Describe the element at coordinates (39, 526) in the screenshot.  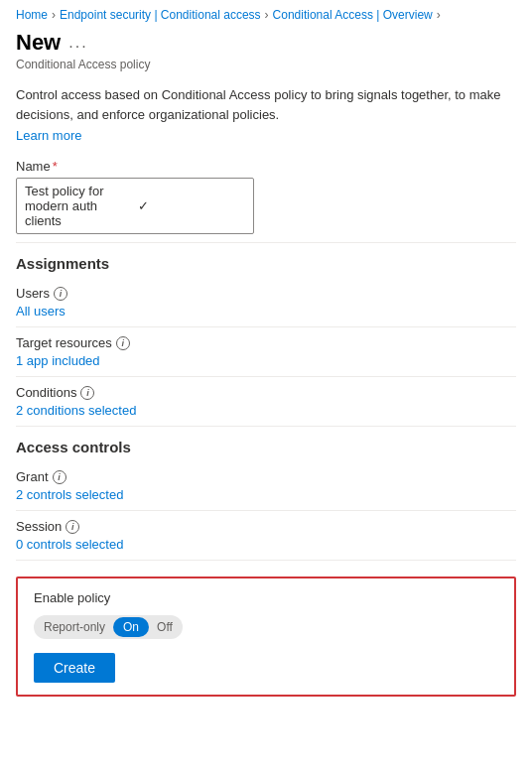
I see `session-label: Session` at that location.